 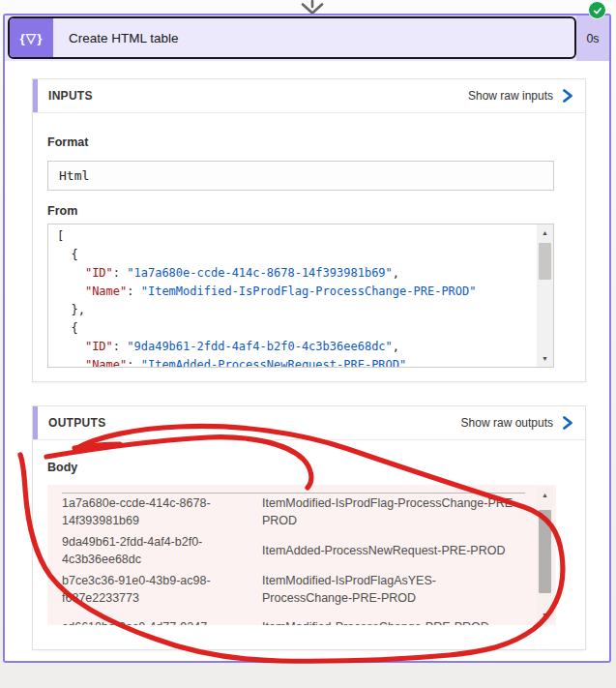 I want to click on body-field-label: Body, so click(x=62, y=467).